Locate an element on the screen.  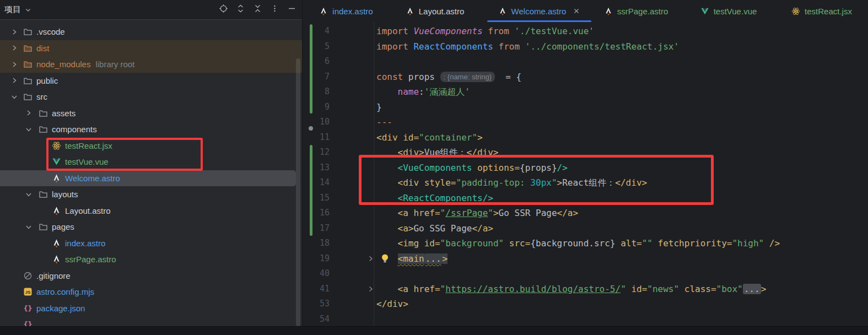
line-number: 5 is located at coordinates (316, 47).